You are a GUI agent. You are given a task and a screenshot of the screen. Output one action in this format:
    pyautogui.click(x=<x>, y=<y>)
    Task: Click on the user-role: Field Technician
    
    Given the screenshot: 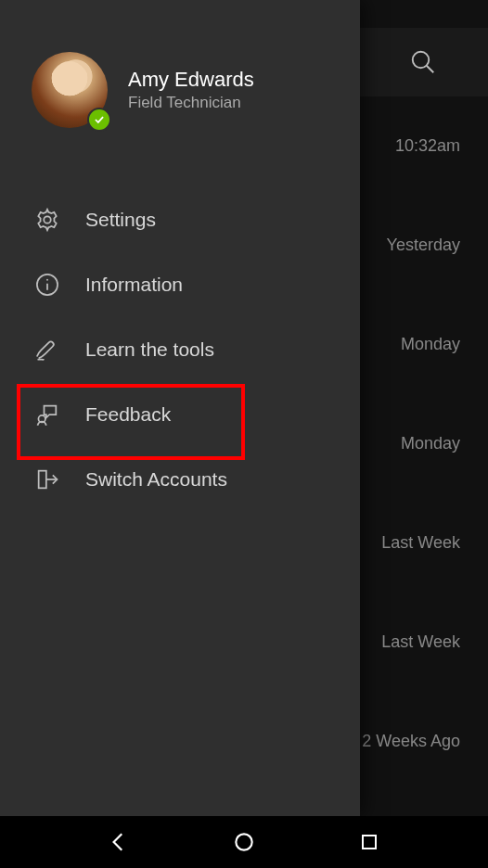 What is the action you would take?
    pyautogui.click(x=191, y=103)
    